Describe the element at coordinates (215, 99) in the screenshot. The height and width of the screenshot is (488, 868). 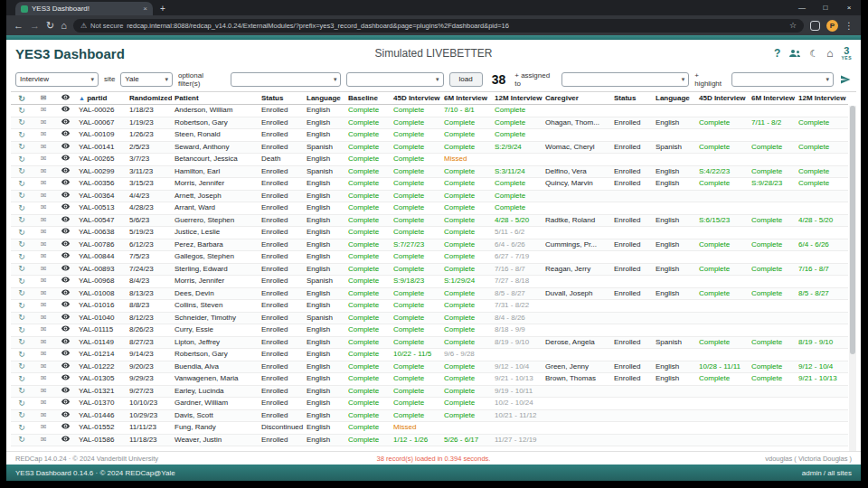
I see `column-header-patient: Patient` at that location.